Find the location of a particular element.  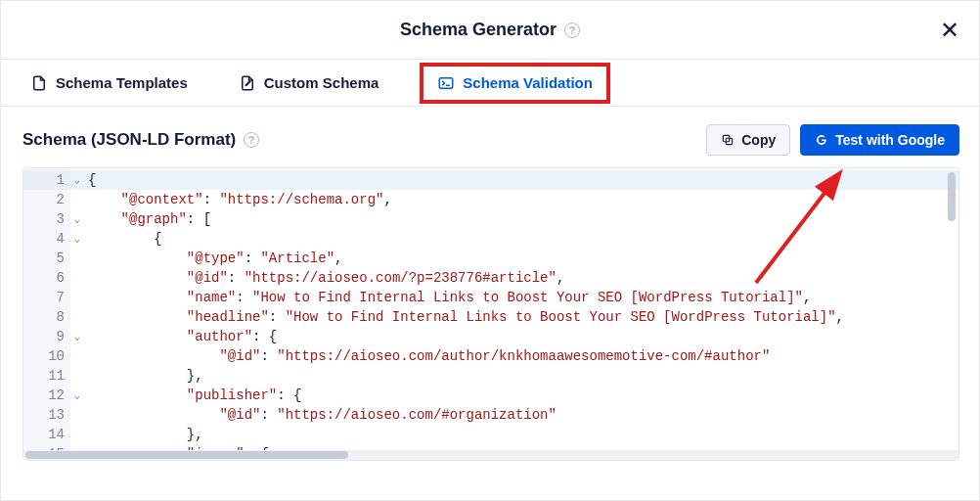

action-buttons: Copy Test with Google is located at coordinates (833, 140).